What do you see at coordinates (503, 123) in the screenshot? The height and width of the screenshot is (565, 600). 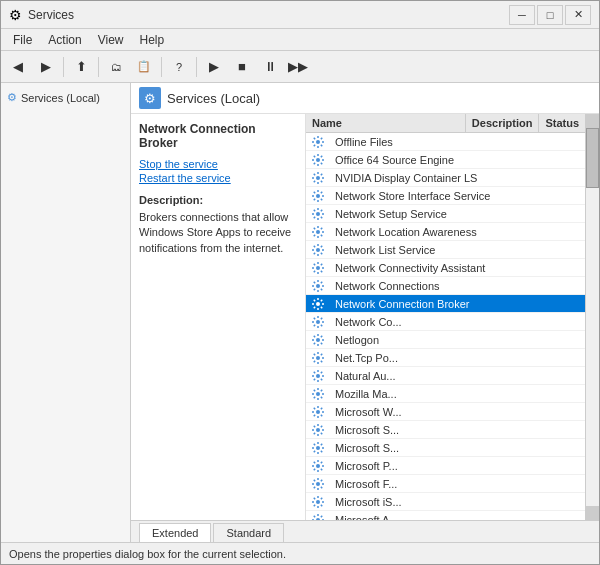 I see `col-header-desc: Description` at bounding box center [503, 123].